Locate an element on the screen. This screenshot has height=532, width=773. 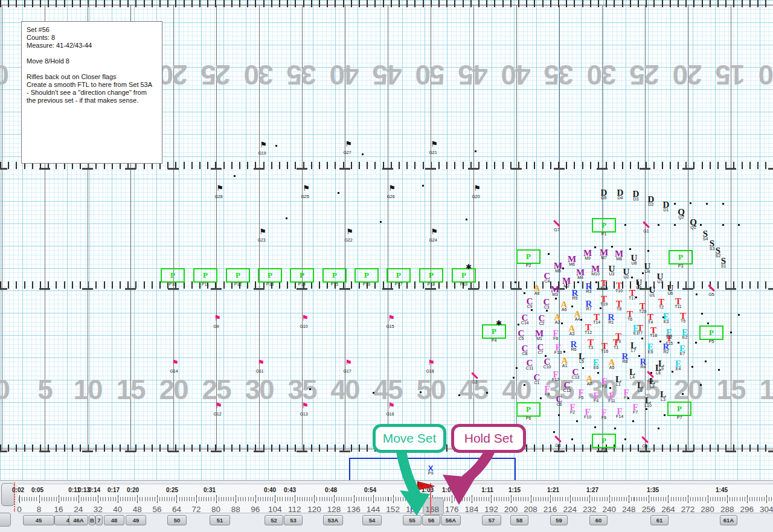
timeline-count-label: 120 is located at coordinates (314, 510).